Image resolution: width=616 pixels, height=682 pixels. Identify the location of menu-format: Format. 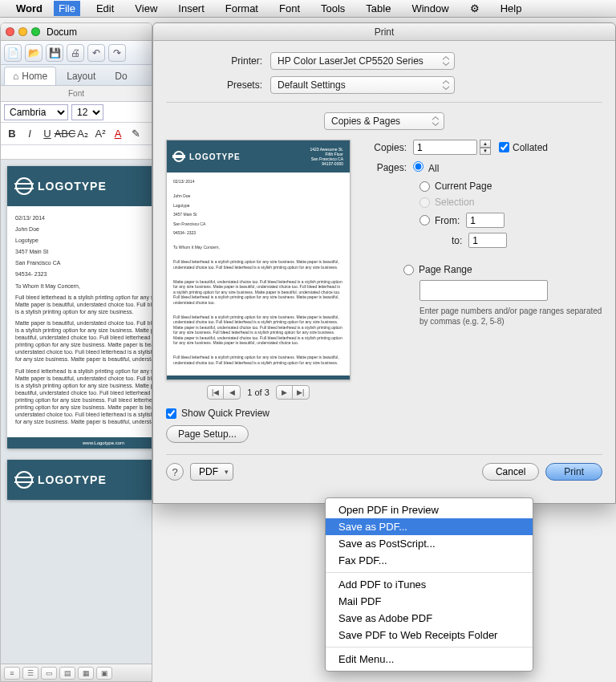
(242, 8).